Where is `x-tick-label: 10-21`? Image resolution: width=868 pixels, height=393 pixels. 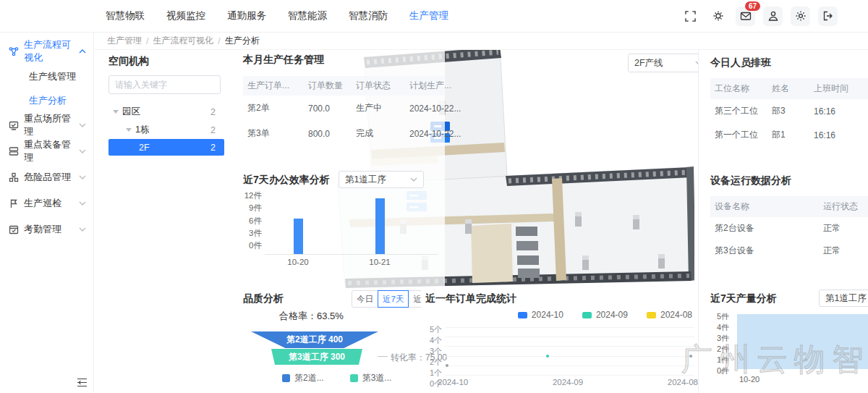 x-tick-label: 10-21 is located at coordinates (380, 262).